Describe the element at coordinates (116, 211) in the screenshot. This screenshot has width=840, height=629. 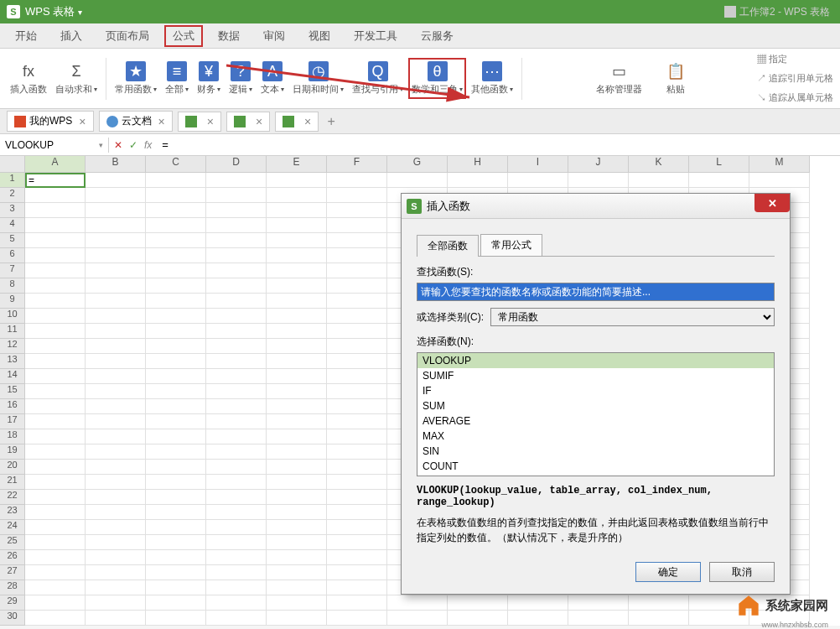
I see `cell-B3` at that location.